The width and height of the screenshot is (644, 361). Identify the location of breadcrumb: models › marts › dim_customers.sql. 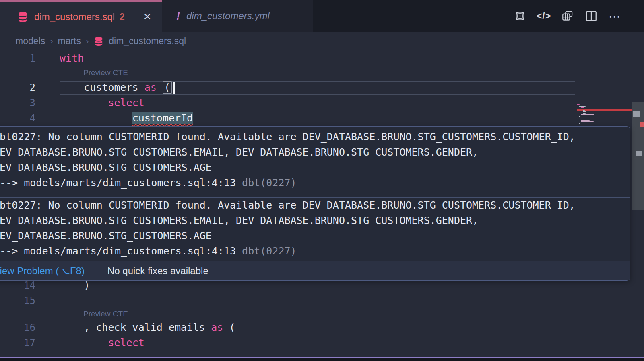
(322, 41).